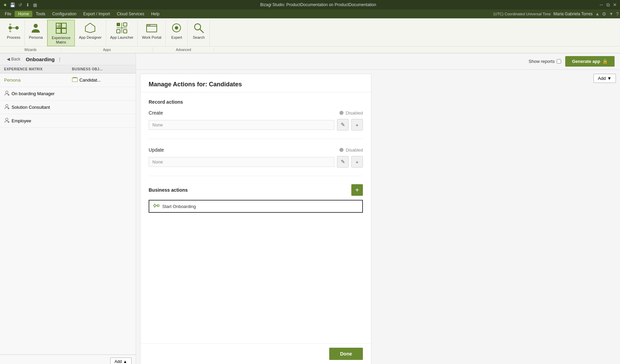 The image size is (620, 364). What do you see at coordinates (131, 14) in the screenshot?
I see `menu-cloud-services: Cloud Services` at bounding box center [131, 14].